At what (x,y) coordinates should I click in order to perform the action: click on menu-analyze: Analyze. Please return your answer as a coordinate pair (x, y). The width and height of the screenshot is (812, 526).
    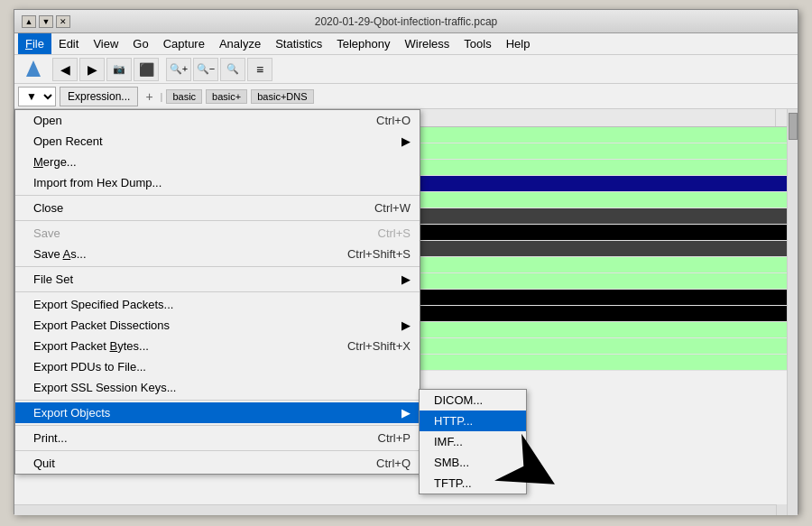
    Looking at the image, I should click on (240, 43).